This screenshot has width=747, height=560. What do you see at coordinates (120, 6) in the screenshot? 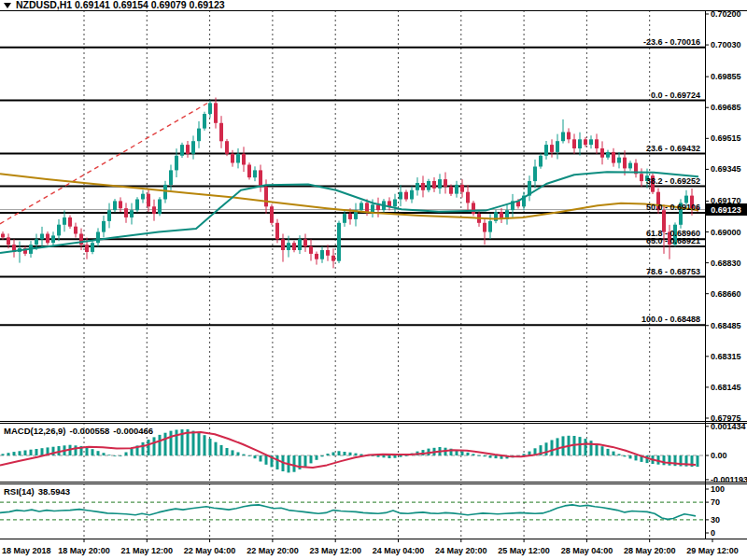
I see `chart-title-ohlc: NZDUSD,H1 0.69141 0.69154 0.69079 0.6912…` at bounding box center [120, 6].